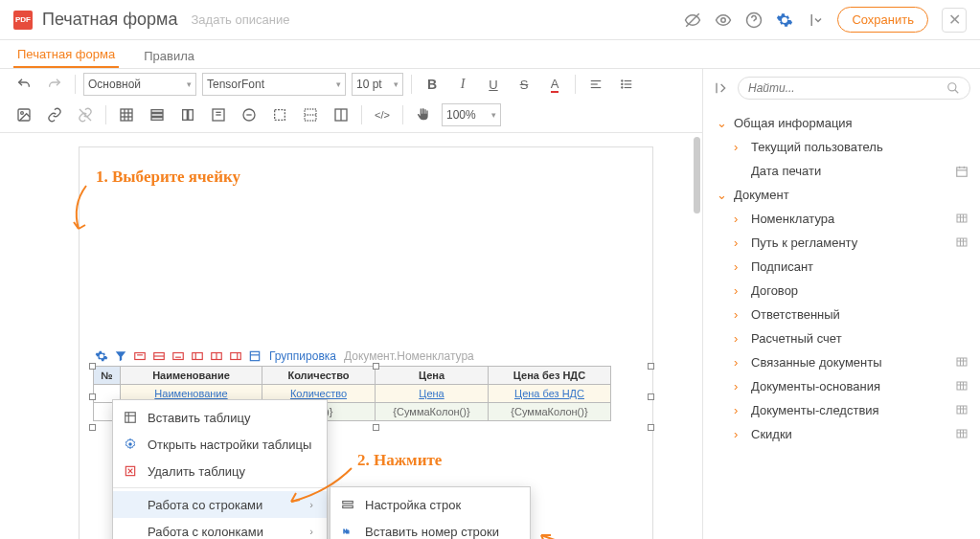 Image resolution: width=980 pixels, height=539 pixels. I want to click on td-sum-4: {СуммаКолон()}, so click(550, 412).